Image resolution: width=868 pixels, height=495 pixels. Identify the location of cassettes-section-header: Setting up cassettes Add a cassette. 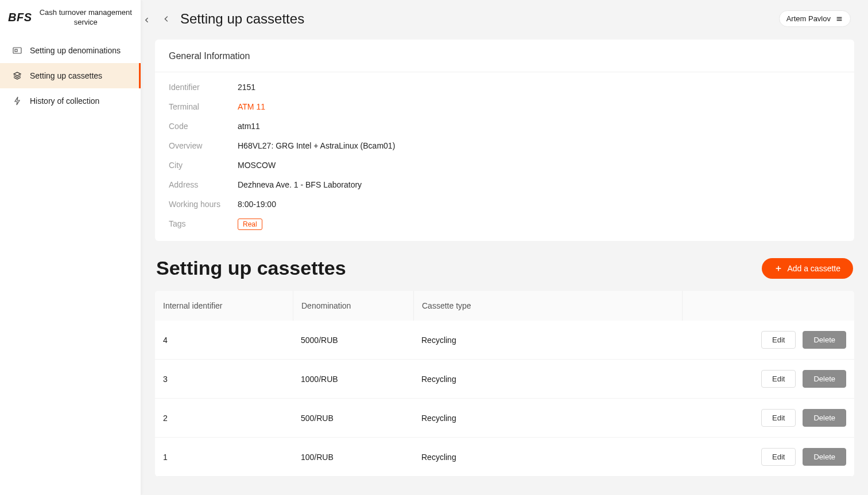
(505, 268).